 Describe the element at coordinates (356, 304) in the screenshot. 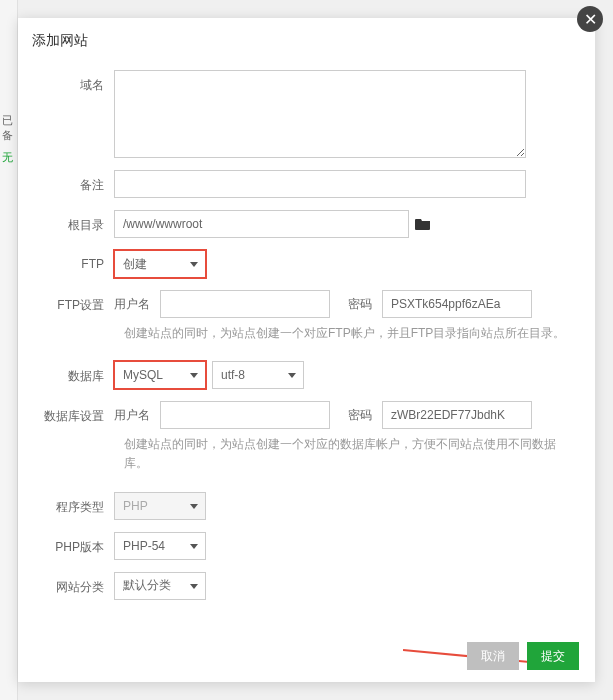

I see `label-ftp-pwd: 密码` at that location.